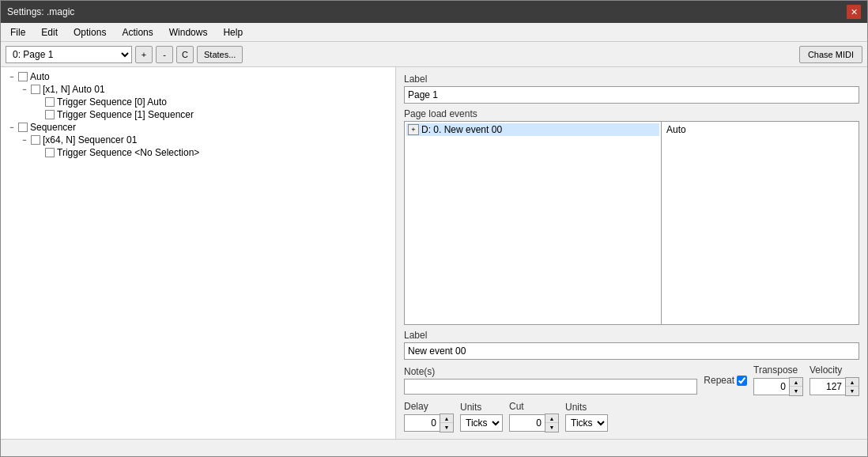  I want to click on transpose-label: Transpose, so click(778, 370).